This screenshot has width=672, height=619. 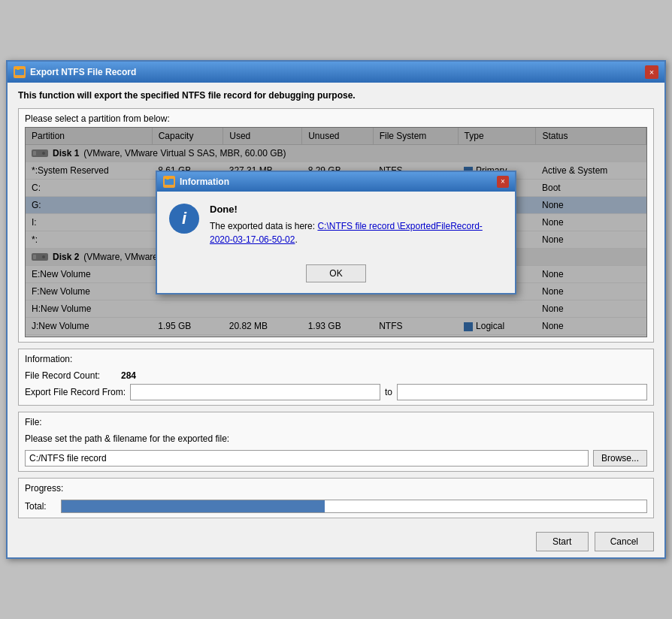 I want to click on title-bar: Export NTFS File Record ×, so click(x=336, y=72).